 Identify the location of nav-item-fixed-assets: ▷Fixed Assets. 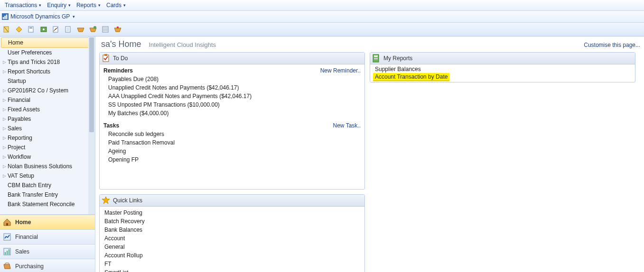
(47, 109).